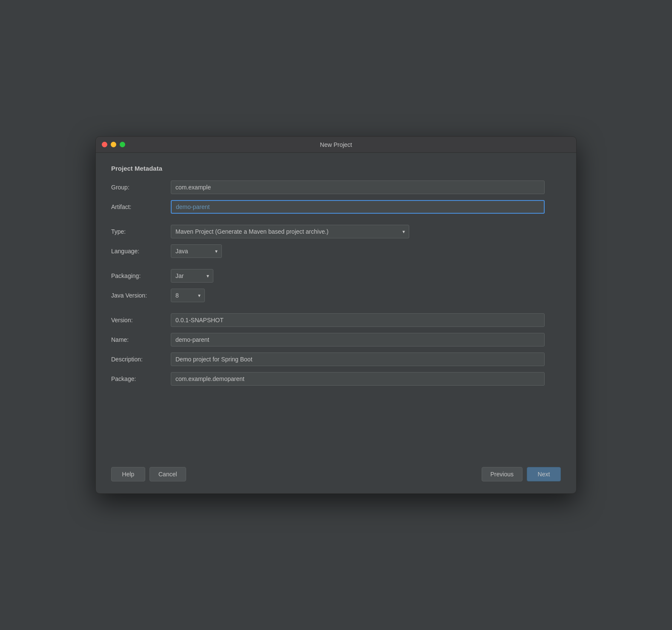 The height and width of the screenshot is (630, 672). What do you see at coordinates (336, 471) in the screenshot?
I see `footer: Help Cancel Previous Next` at bounding box center [336, 471].